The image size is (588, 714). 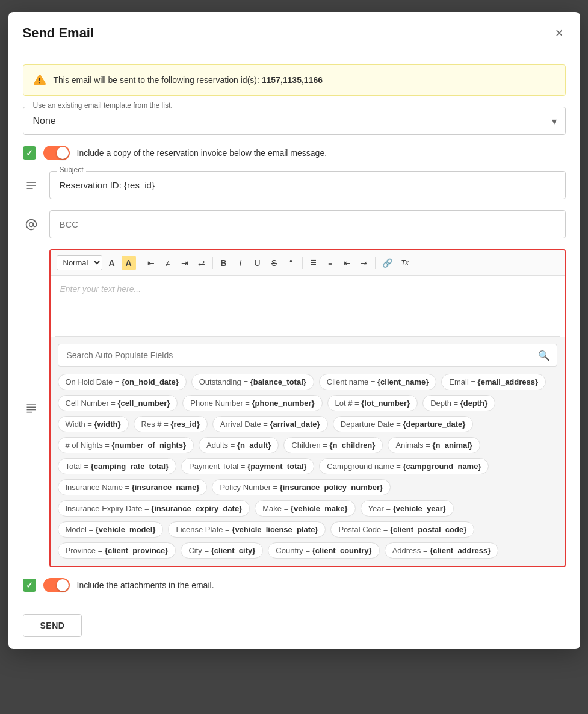 What do you see at coordinates (364, 263) in the screenshot?
I see `indent-more-button: ⇥` at bounding box center [364, 263].